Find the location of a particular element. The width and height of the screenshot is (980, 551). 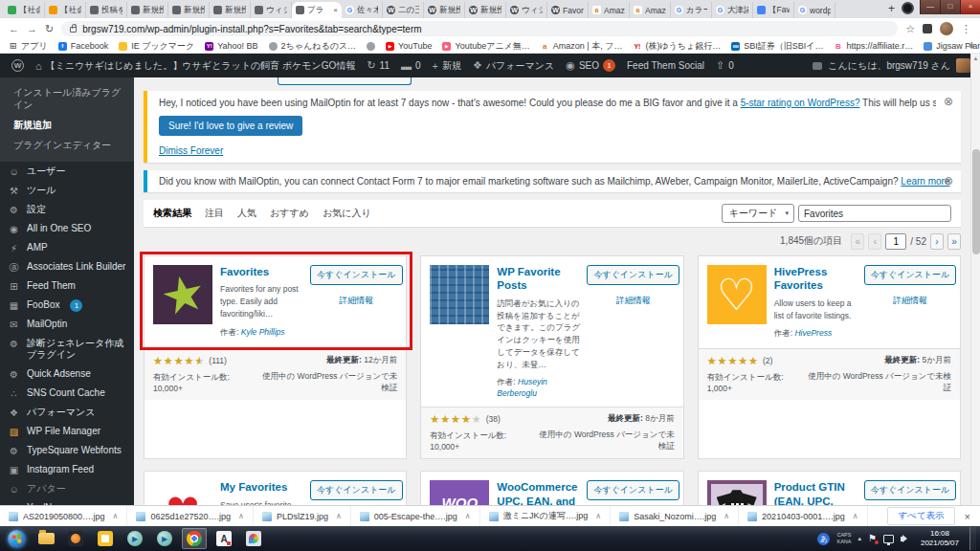

close-button: × is located at coordinates (970, 8).